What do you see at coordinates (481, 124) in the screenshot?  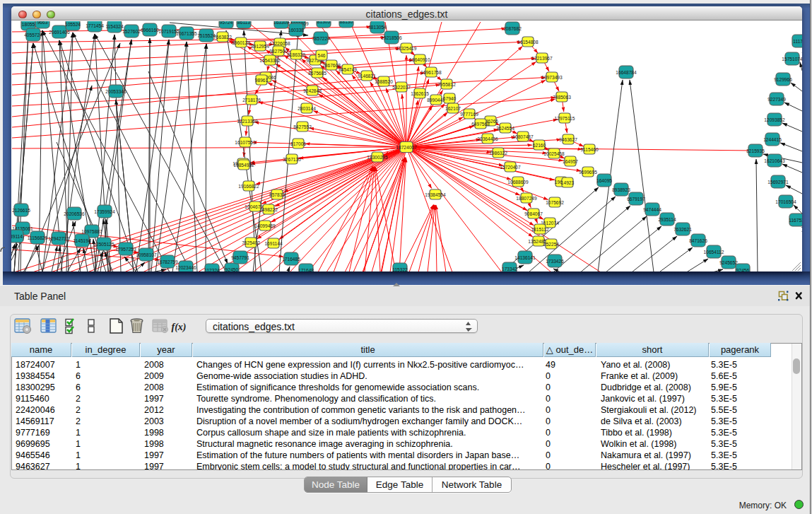 I see `svg-text: 6497568` at bounding box center [481, 124].